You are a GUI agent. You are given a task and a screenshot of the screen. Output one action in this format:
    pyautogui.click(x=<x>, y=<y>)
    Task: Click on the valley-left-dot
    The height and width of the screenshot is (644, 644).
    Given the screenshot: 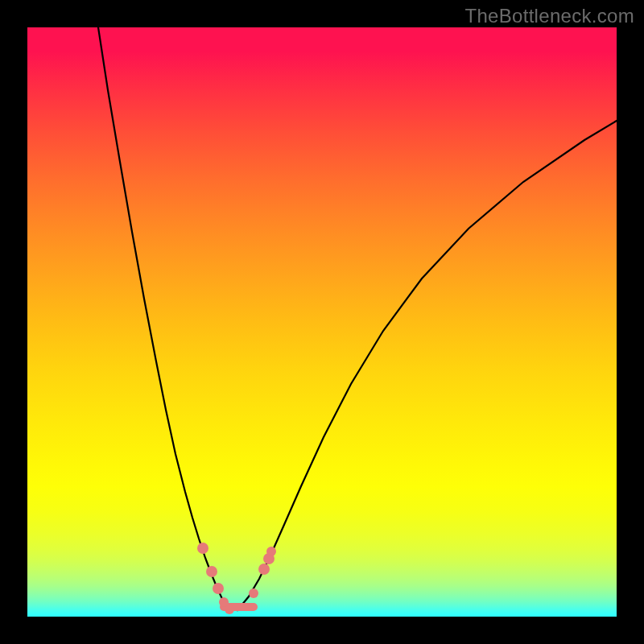 What is the action you would take?
    pyautogui.click(x=229, y=609)
    